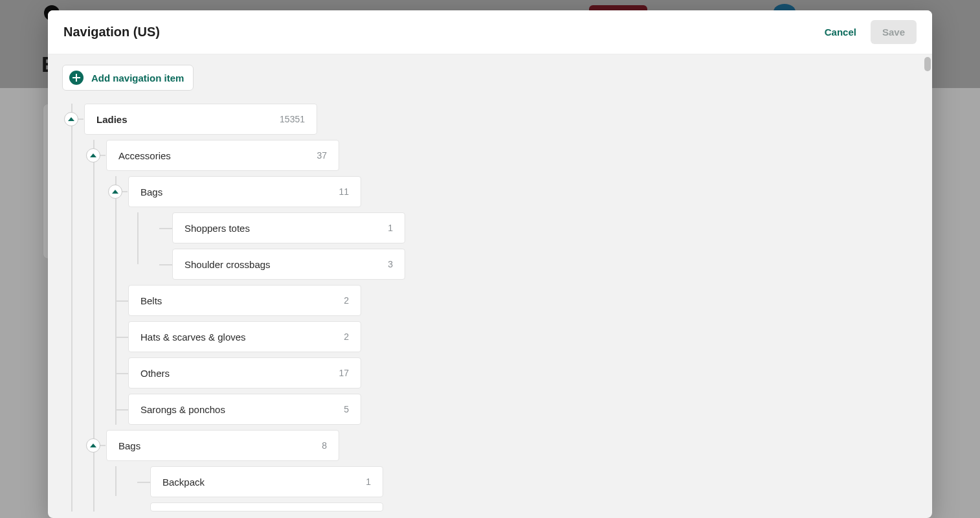  What do you see at coordinates (512, 155) in the screenshot?
I see `tree-row-accessories: Accessories 37` at bounding box center [512, 155].